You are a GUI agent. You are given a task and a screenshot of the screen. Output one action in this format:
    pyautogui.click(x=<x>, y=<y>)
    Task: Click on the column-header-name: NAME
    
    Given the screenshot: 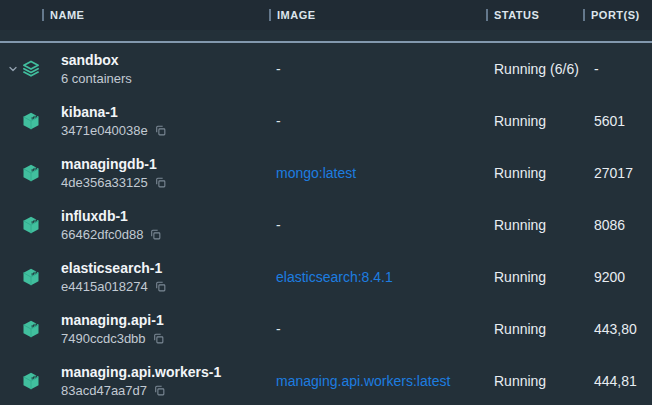 What is the action you would take?
    pyautogui.click(x=134, y=15)
    